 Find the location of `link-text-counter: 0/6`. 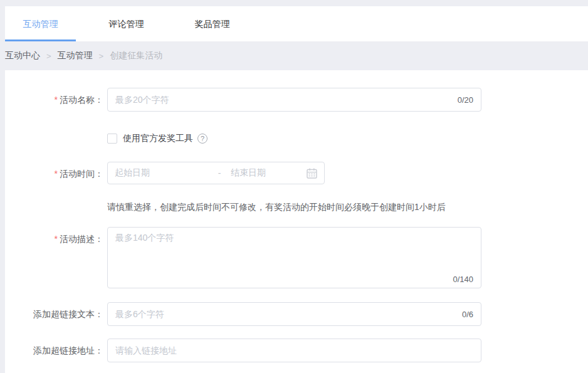

link-text-counter: 0/6 is located at coordinates (471, 315).